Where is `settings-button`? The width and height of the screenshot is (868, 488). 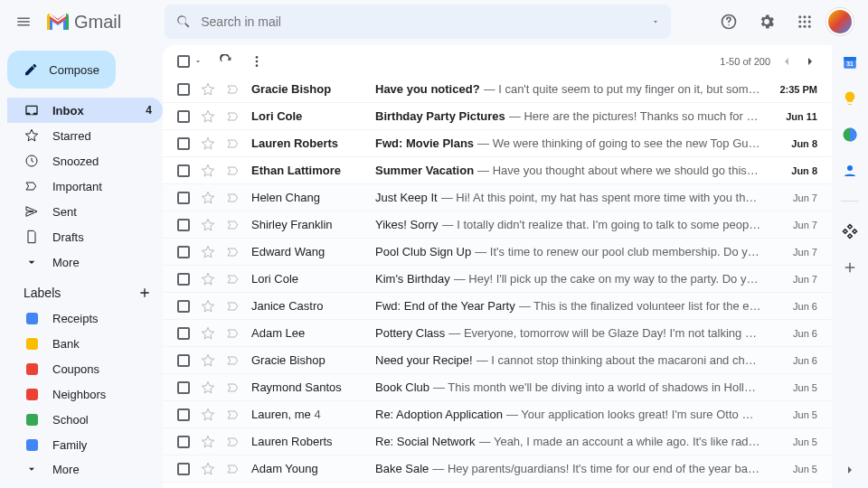 settings-button is located at coordinates (767, 22).